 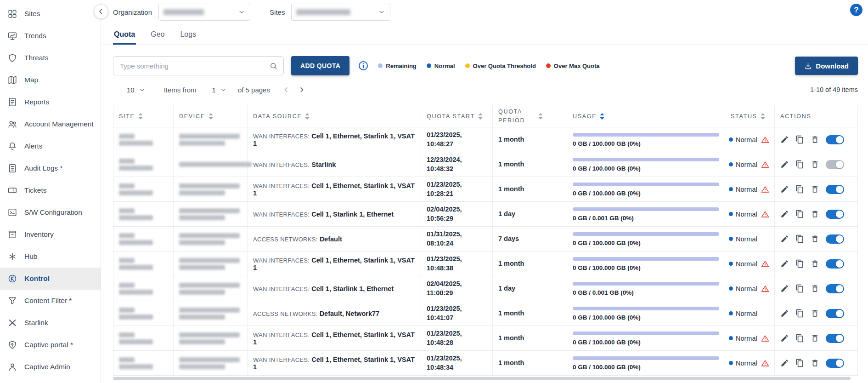 What do you see at coordinates (158, 36) in the screenshot?
I see `tab-geo: Geo` at bounding box center [158, 36].